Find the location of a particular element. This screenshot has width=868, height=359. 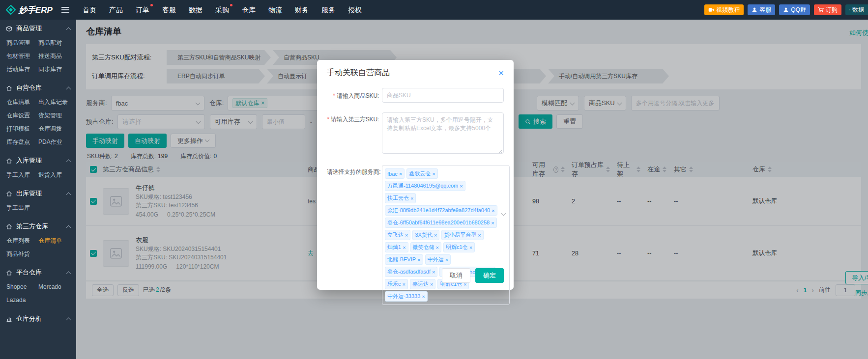

section-header: 商品管理 is located at coordinates (38, 28).